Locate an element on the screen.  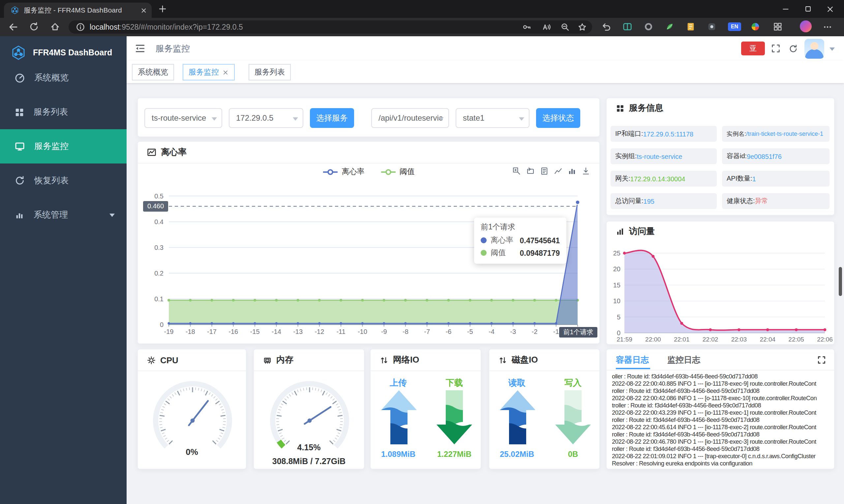
memory-value: 4.15% is located at coordinates (309, 448).